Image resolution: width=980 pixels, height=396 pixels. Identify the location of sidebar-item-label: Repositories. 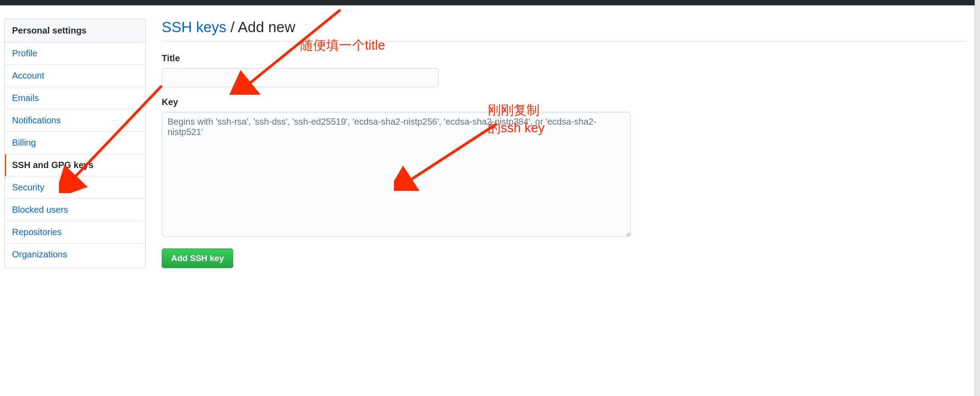
(37, 232).